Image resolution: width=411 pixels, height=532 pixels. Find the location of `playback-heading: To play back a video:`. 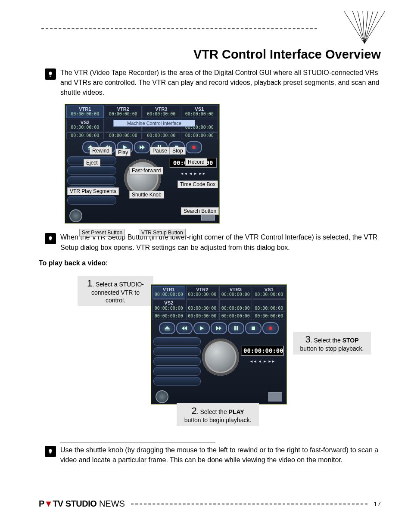

playback-heading: To play back a video: is located at coordinates (210, 263).